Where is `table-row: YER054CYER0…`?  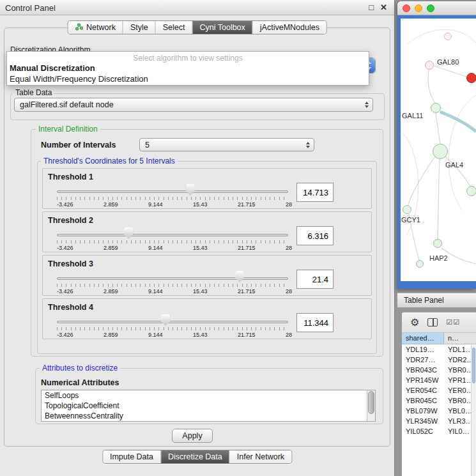 table-row: YER054CYER0… is located at coordinates (439, 390).